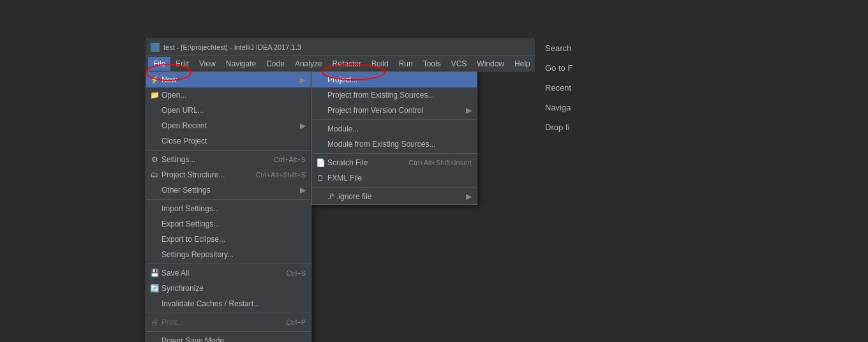  What do you see at coordinates (228, 110) in the screenshot?
I see `file-menu-open-url: Open URL...` at bounding box center [228, 110].